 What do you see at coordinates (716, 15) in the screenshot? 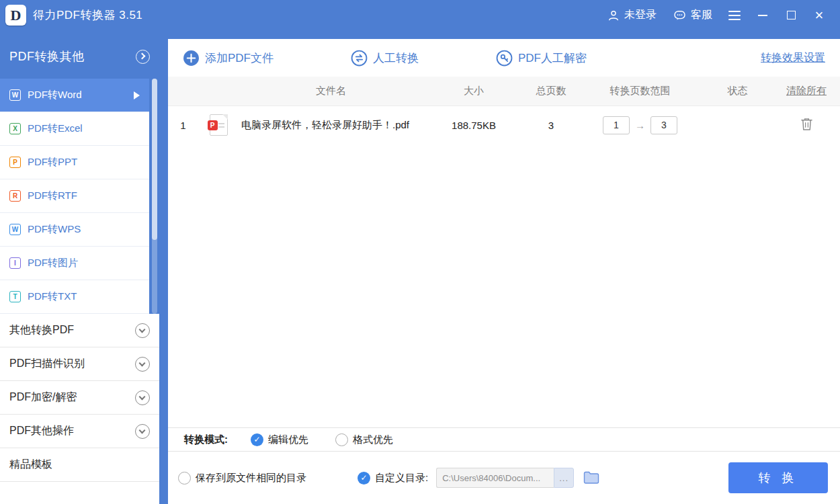
I see `titlebar-actions: 未登录 客服 ×` at bounding box center [716, 15].